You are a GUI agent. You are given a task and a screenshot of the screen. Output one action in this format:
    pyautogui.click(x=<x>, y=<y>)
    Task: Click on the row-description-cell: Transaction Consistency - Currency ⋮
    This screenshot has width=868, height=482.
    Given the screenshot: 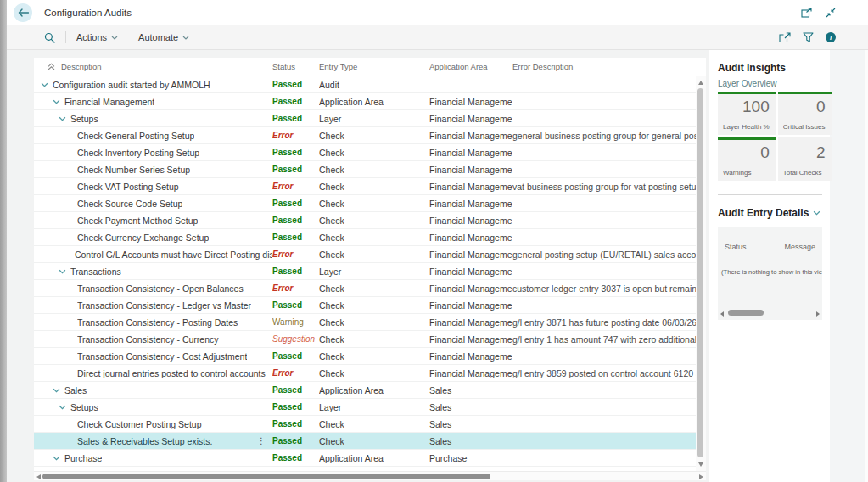 What is the action you would take?
    pyautogui.click(x=156, y=339)
    